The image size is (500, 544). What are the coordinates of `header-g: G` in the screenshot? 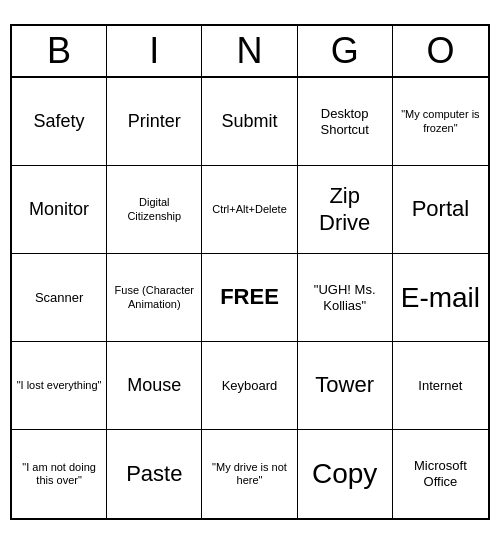 It's located at (346, 51).